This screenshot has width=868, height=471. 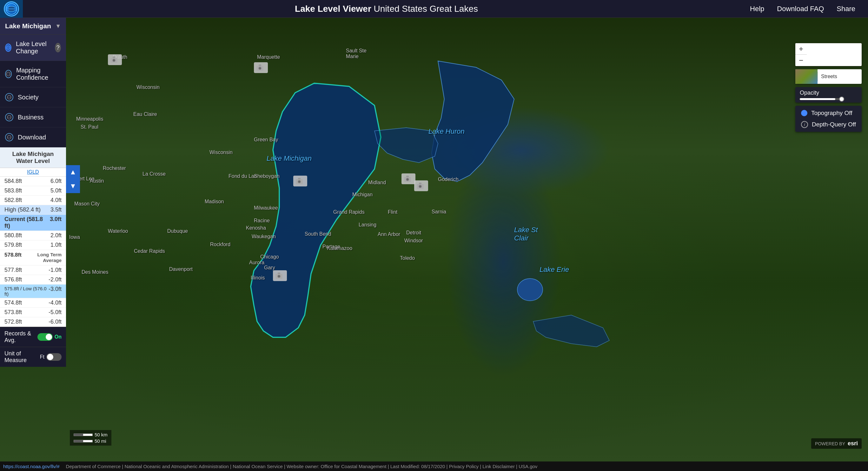 I want to click on app-title: Lake Level Viewer United States Great La…, so click(x=386, y=9).